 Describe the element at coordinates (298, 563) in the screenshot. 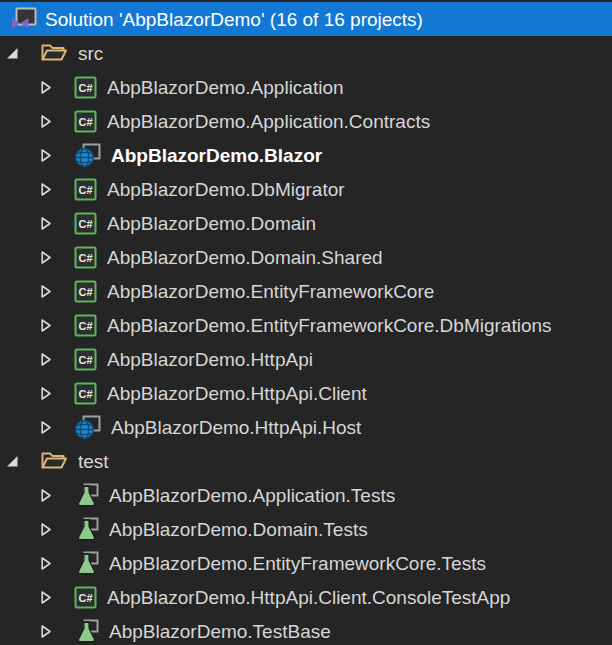

I see `tree-row-label: AbpBlazorDemo.EntityFrameworkCore.Tests` at that location.